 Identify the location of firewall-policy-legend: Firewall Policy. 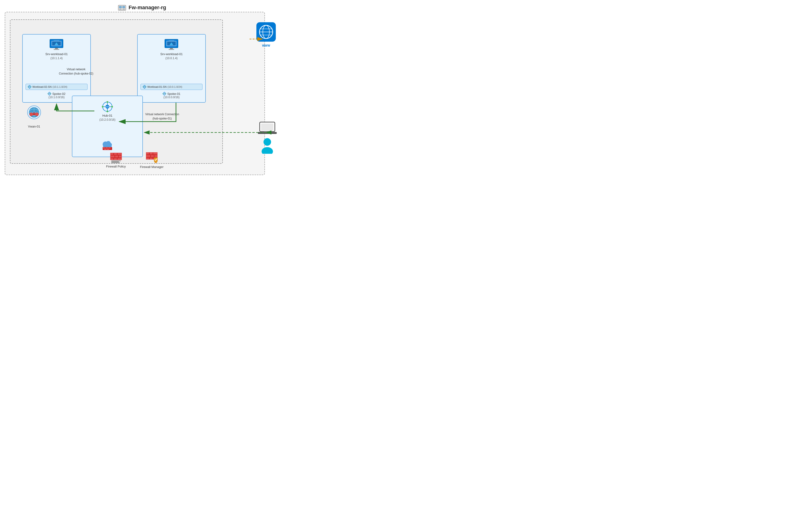
(116, 160).